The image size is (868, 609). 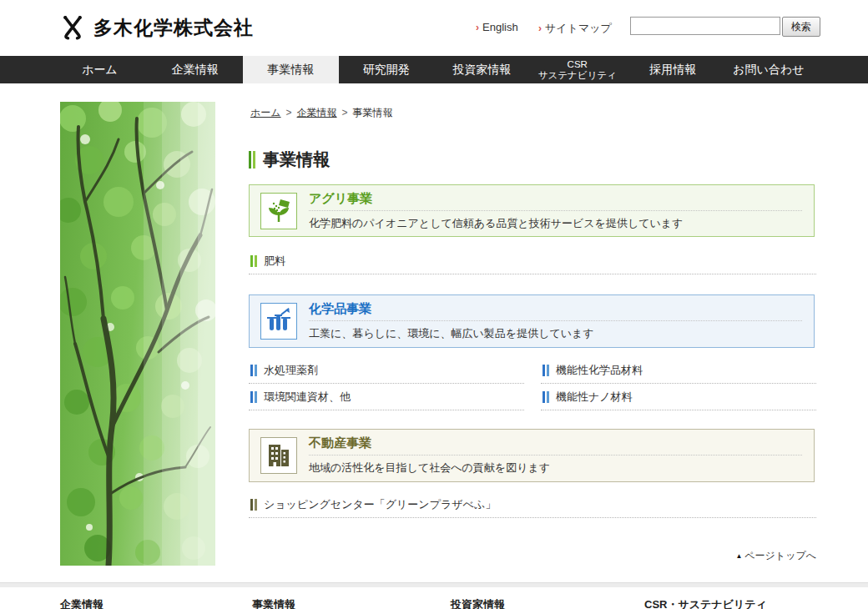 What do you see at coordinates (174, 28) in the screenshot?
I see `company-name: 多木化学株式会社` at bounding box center [174, 28].